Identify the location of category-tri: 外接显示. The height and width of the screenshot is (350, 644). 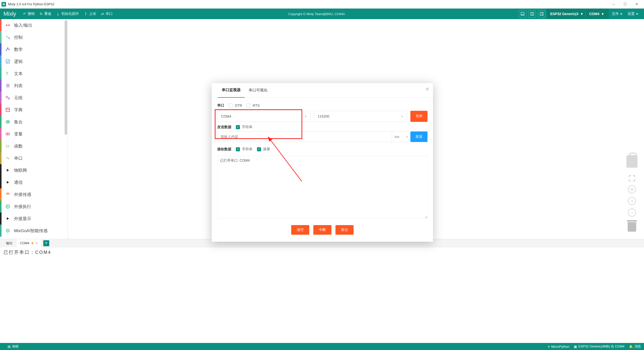
(34, 219).